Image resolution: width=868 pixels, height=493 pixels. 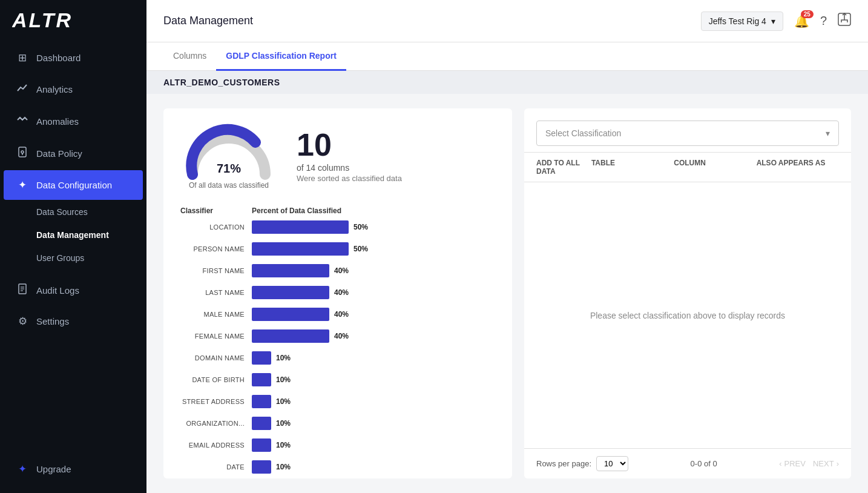 What do you see at coordinates (22, 154) in the screenshot?
I see `data-policy-icon` at bounding box center [22, 154].